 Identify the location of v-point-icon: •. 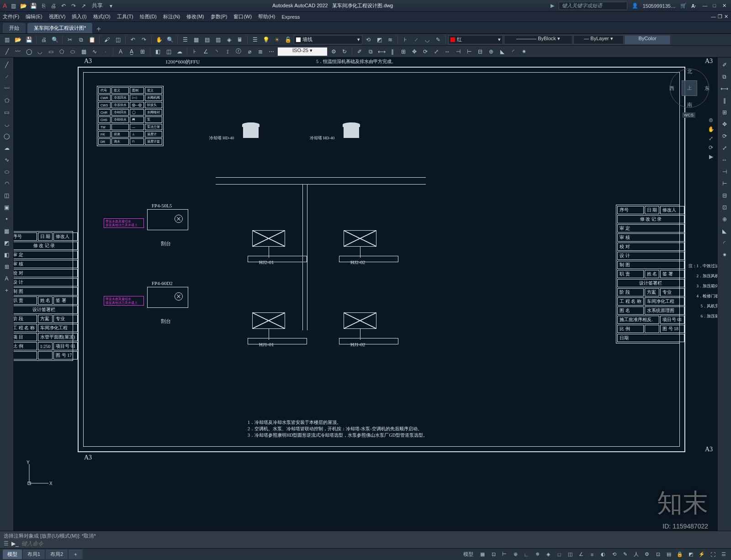
(7, 219).